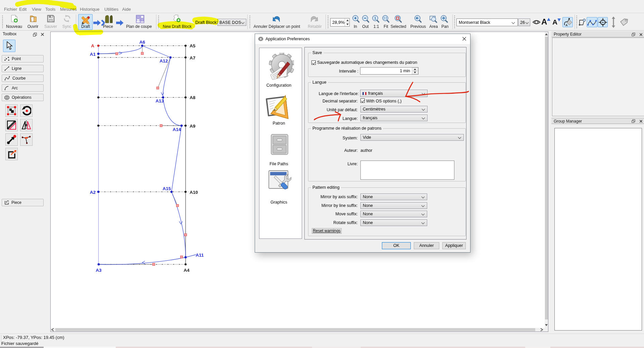 The image size is (644, 348). I want to click on svg-text: A3, so click(99, 270).